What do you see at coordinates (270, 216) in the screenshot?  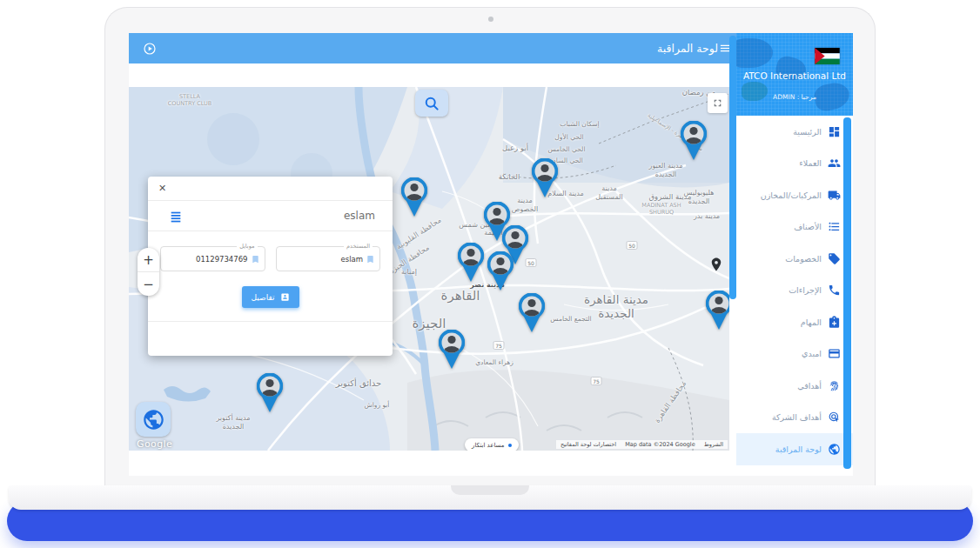 I see `panel-name-row: eslam` at bounding box center [270, 216].